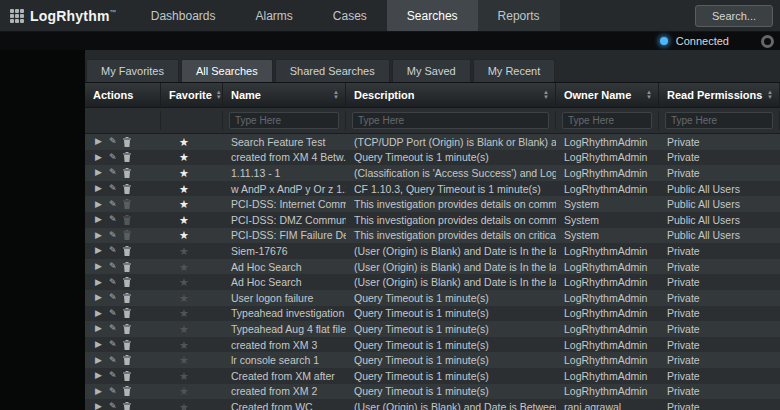 This screenshot has height=410, width=780. Describe the element at coordinates (132, 70) in the screenshot. I see `tab-my-favorites: My Favorites` at that location.